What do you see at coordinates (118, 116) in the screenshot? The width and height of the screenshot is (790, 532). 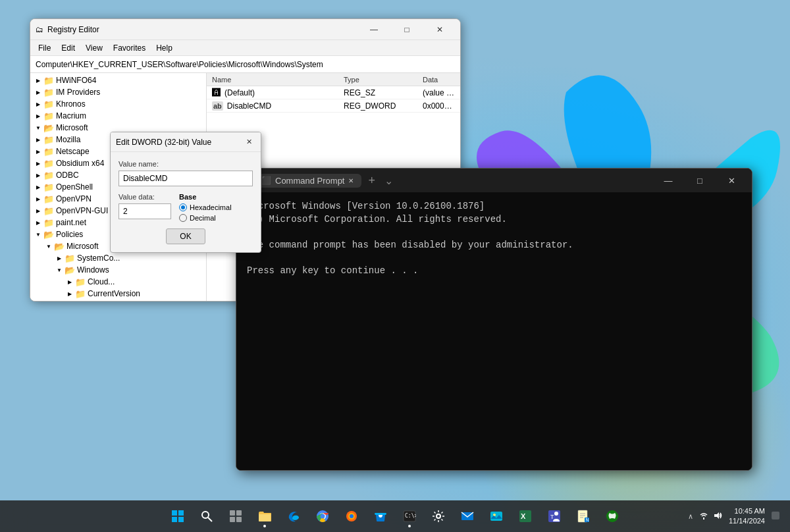 I see `tree-item-macrium: ▶ 📁 Macrium` at bounding box center [118, 116].